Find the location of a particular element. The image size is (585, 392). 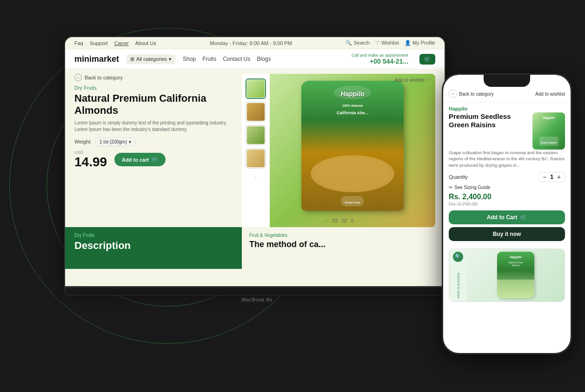

product-info: ← Back to category Dry Fruits Natural Pr… is located at coordinates (153, 150).